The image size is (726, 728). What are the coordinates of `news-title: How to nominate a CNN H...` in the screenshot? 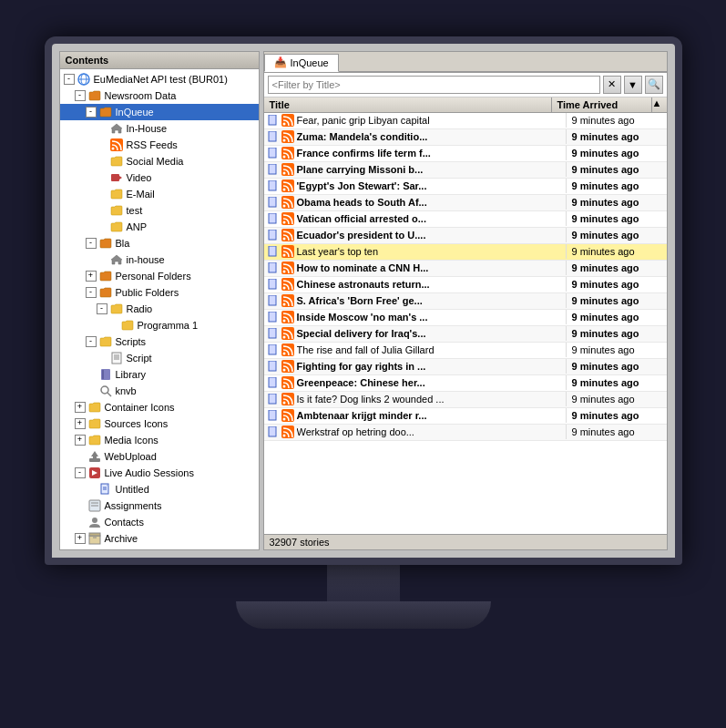 It's located at (363, 268).